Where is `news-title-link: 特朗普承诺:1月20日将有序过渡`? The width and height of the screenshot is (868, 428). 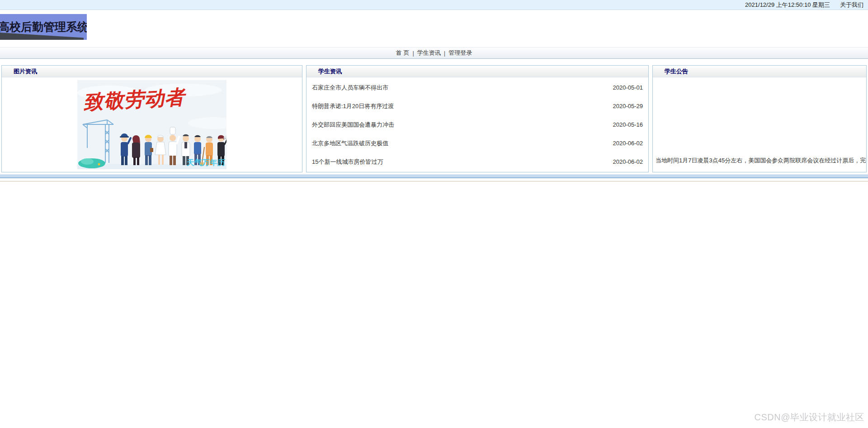
news-title-link: 特朗普承诺:1月20日将有序过渡 is located at coordinates (353, 106).